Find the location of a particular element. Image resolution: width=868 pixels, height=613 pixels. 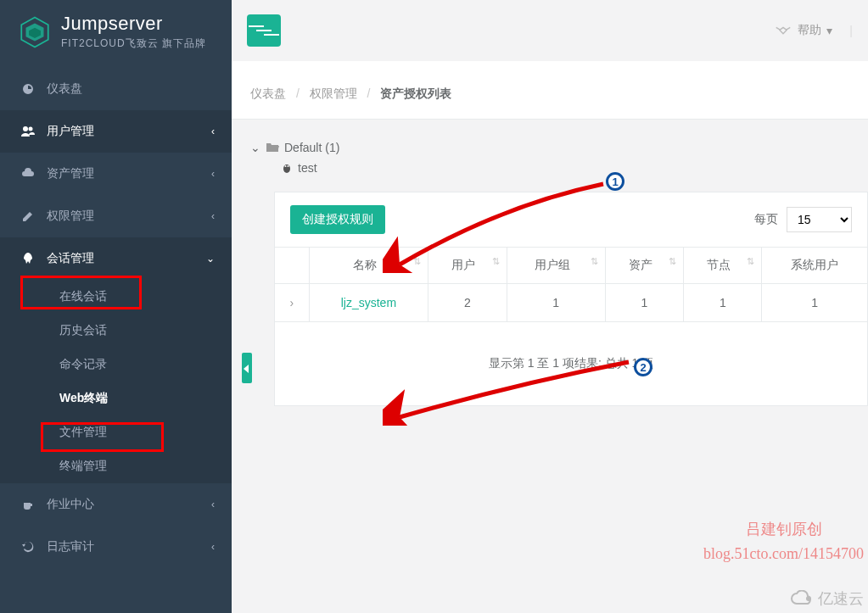

table-header-row: 名称⇅ 用户⇅ 用户组⇅ 资产⇅ 节点⇅ 系统用户 is located at coordinates (571, 266).